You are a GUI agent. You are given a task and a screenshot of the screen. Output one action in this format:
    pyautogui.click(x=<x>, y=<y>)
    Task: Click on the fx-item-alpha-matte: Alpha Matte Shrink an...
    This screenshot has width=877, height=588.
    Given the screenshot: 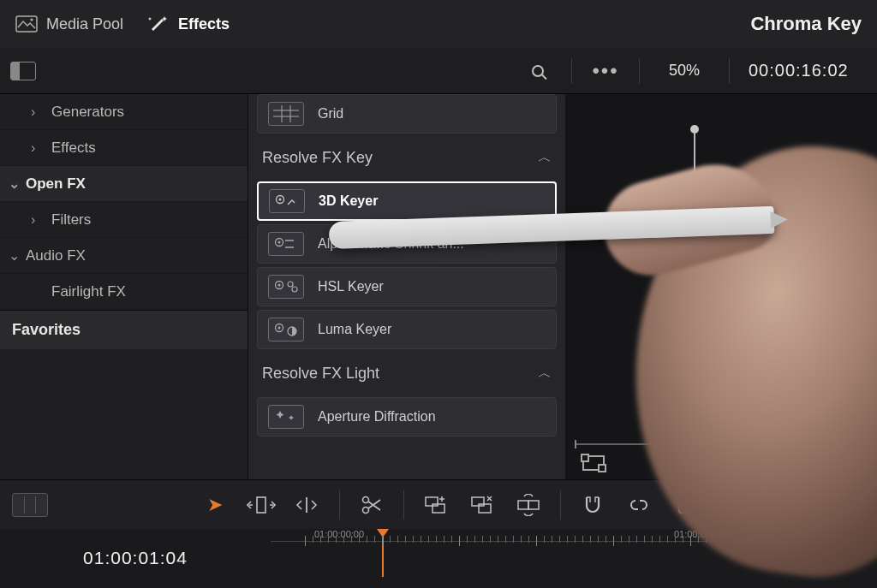 What is the action you would take?
    pyautogui.click(x=407, y=244)
    